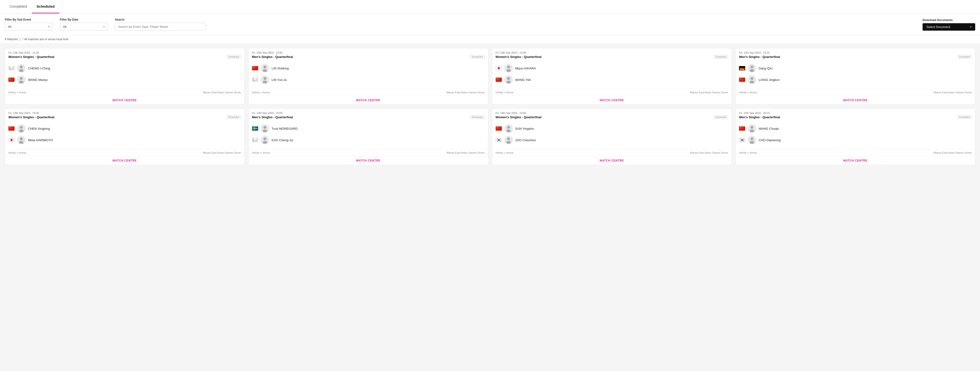 The height and width of the screenshot is (371, 980). I want to click on player-row: 🇩🇪 Dang QIU, so click(855, 68).